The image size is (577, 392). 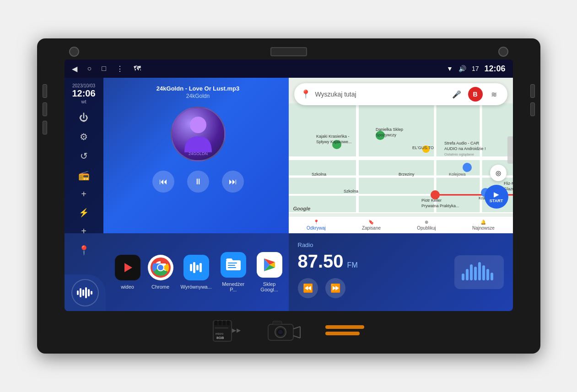 I want to click on app-equalizer: Wyrównywa..., so click(x=196, y=272).